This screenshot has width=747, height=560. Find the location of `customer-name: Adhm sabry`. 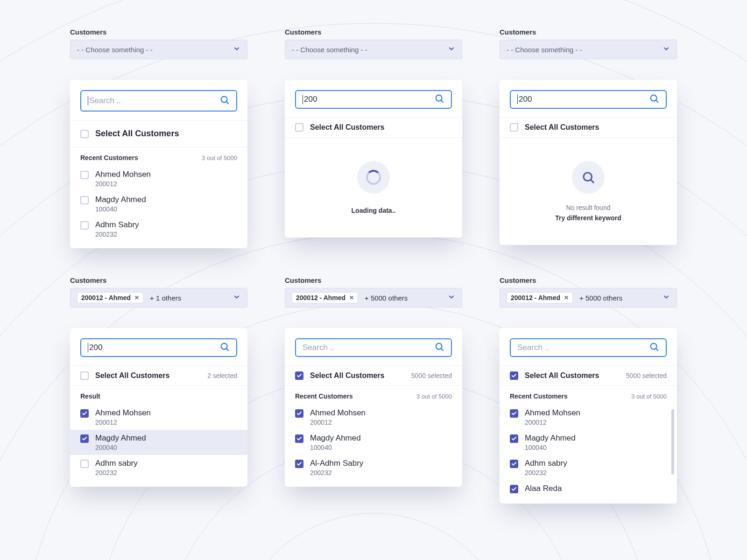

customer-name: Adhm sabry is located at coordinates (117, 463).